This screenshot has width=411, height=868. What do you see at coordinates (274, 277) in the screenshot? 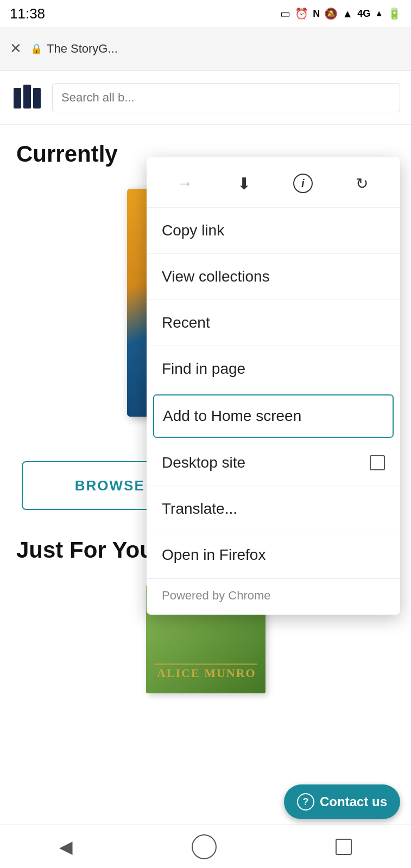
I see `menu-item-view-collections: View collections` at bounding box center [274, 277].